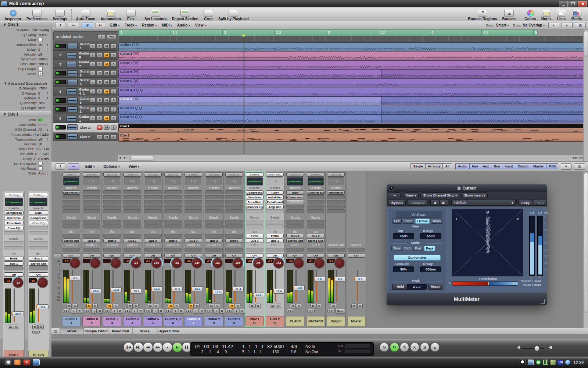 The width and height of the screenshot is (588, 368). What do you see at coordinates (111, 166) in the screenshot?
I see `mixer-menu-options: Options▾` at bounding box center [111, 166].